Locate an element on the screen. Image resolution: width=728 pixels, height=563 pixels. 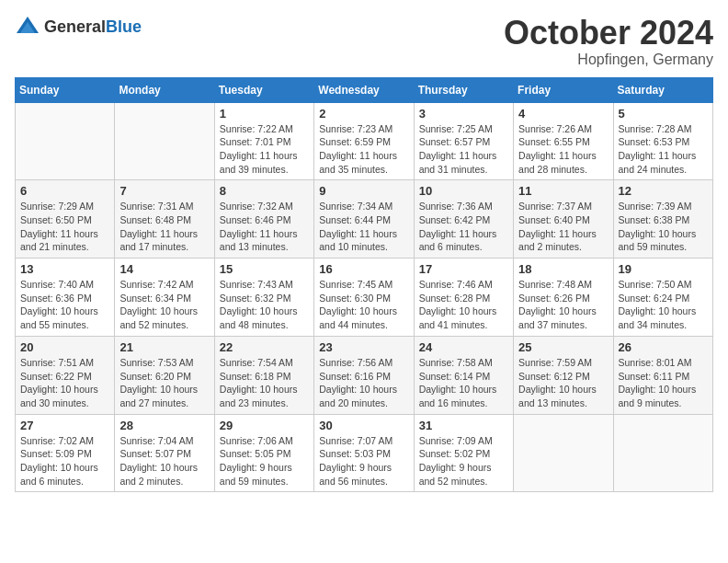
weekday-header: Wednesday is located at coordinates (364, 90).